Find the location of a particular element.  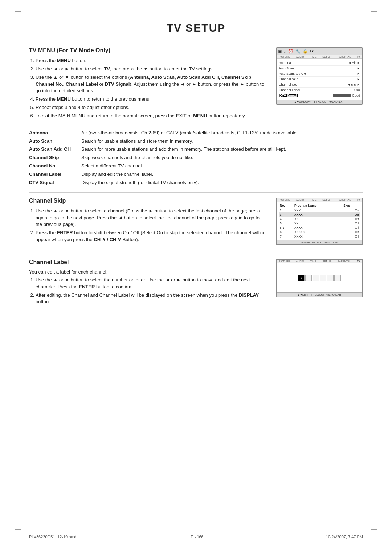

def-desc-antenna: Air (over-the-air broadcasts, Ch 2-69) o… is located at coordinates (222, 133).